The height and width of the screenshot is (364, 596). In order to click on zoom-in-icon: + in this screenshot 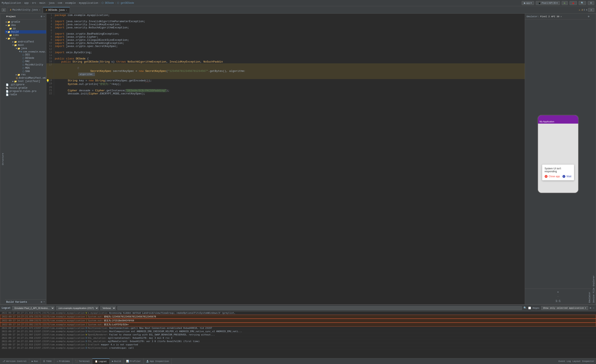, I will do `click(558, 292)`.